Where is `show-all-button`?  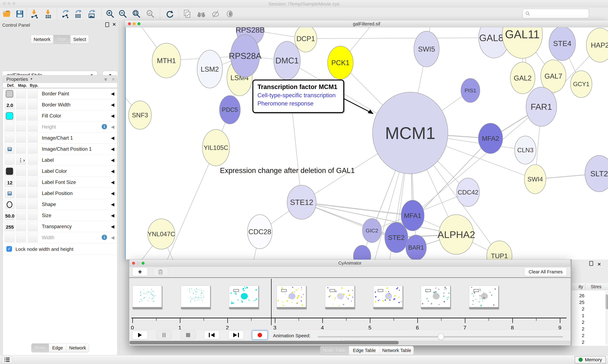
show-all-button is located at coordinates (230, 14).